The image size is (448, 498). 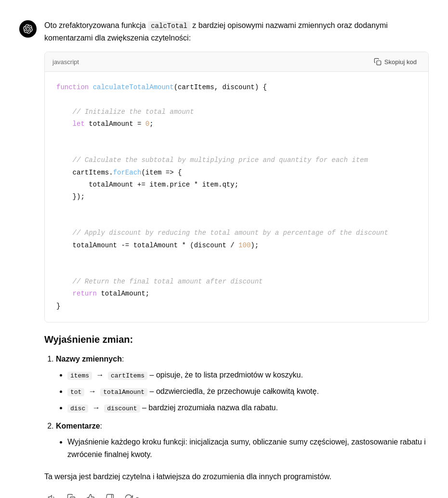 I want to click on footer-text: Ta wersja jest bardziej czytelna i łatwi…, so click(x=237, y=477).